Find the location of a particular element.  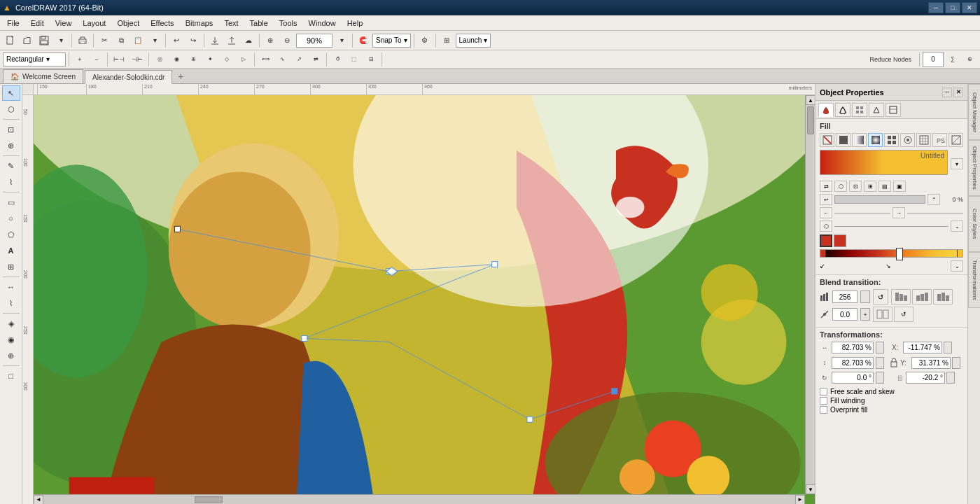

blend-steps-spin is located at coordinates (865, 297).